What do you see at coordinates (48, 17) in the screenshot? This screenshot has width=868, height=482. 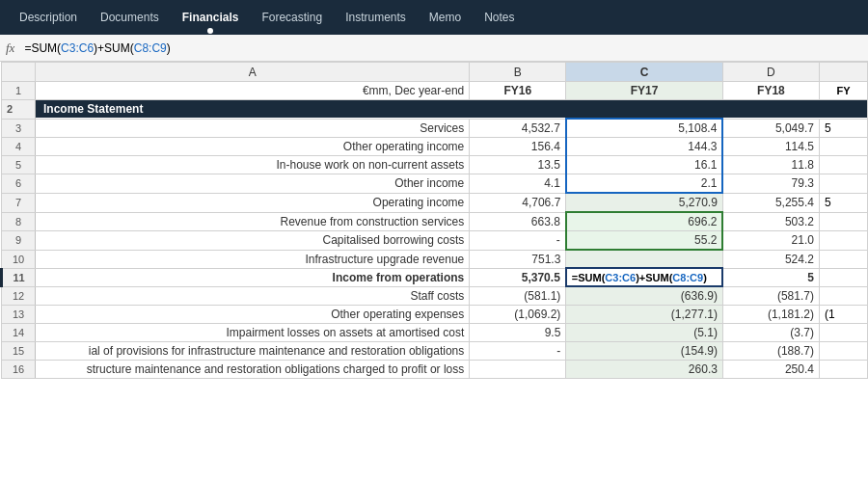 I see `tab-description: Description` at bounding box center [48, 17].